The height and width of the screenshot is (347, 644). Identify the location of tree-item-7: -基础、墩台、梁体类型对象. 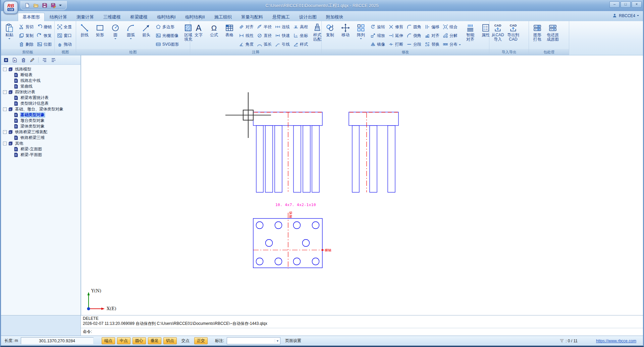
(41, 109).